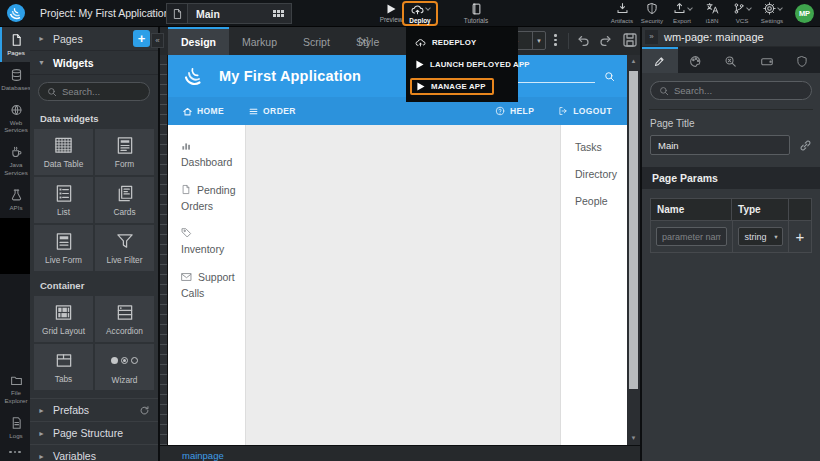 This screenshot has height=461, width=820. I want to click on scroll-up-icon: ▲, so click(634, 61).